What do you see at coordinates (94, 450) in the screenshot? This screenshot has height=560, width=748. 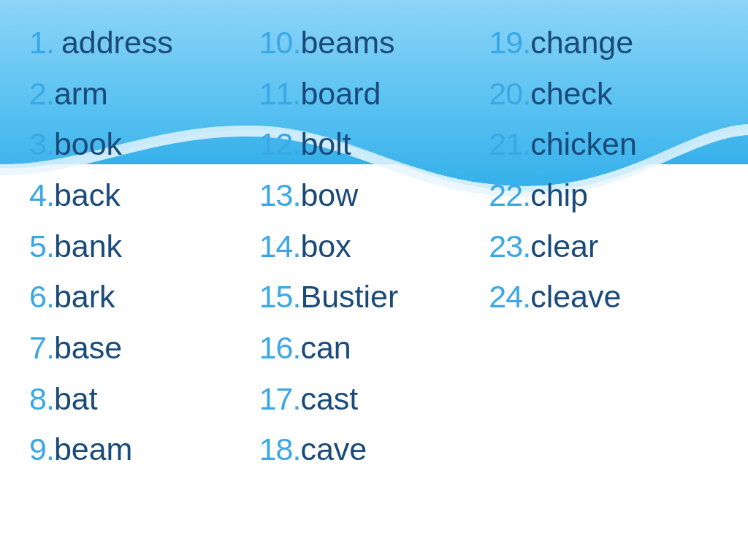 I see `item-word: beam` at bounding box center [94, 450].